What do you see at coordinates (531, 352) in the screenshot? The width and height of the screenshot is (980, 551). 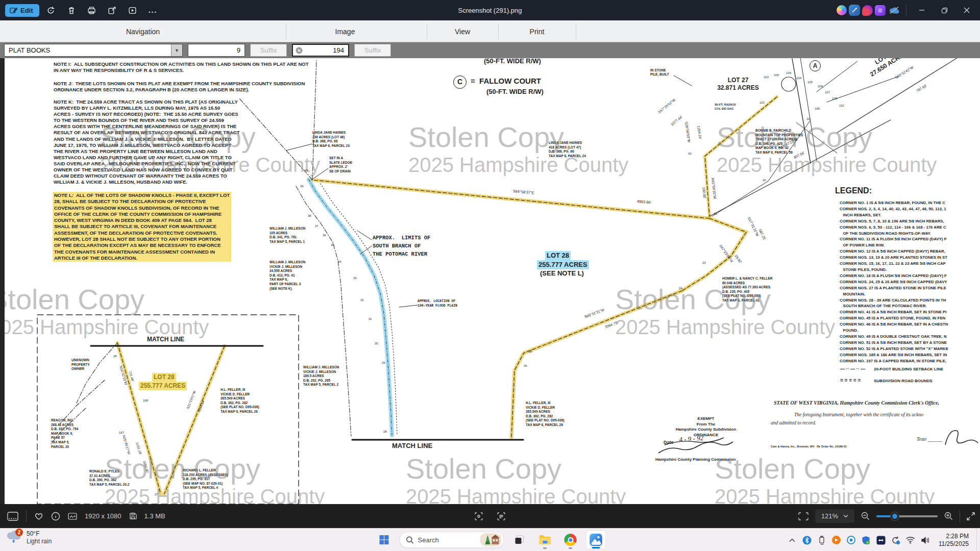 I see `corner-number: 25` at bounding box center [531, 352].